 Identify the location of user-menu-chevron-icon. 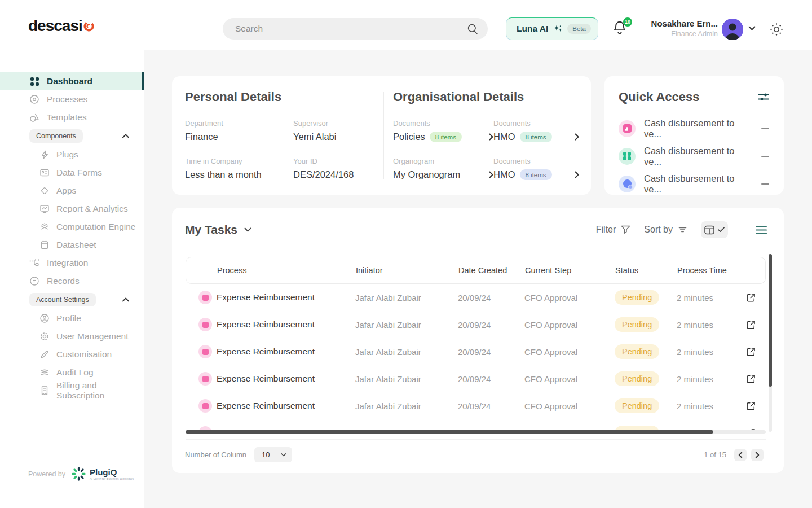
(752, 28).